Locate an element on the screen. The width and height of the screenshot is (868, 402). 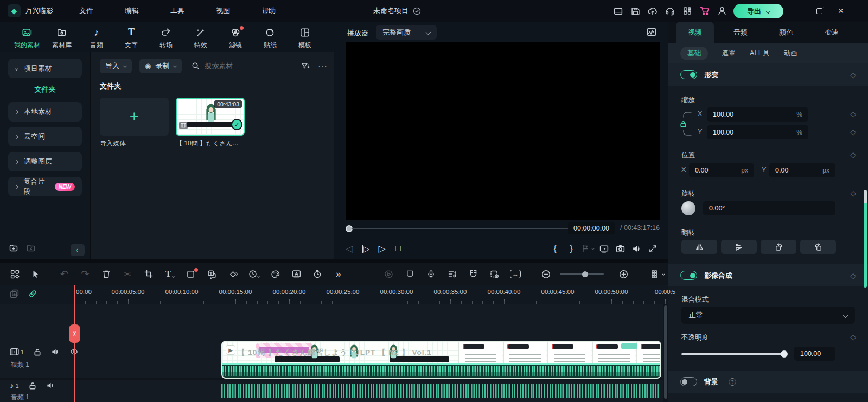
rotate-field: 0.00° is located at coordinates (769, 208).